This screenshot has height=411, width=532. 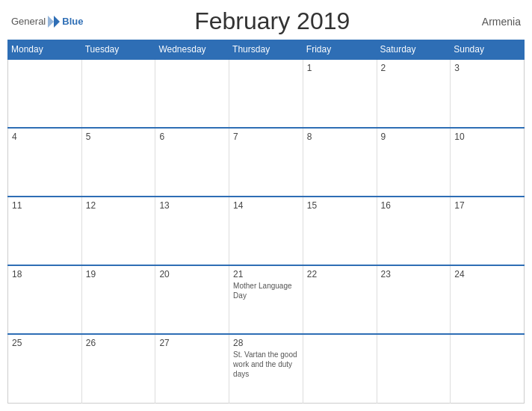 I want to click on calendar-cell: 11, so click(x=45, y=231).